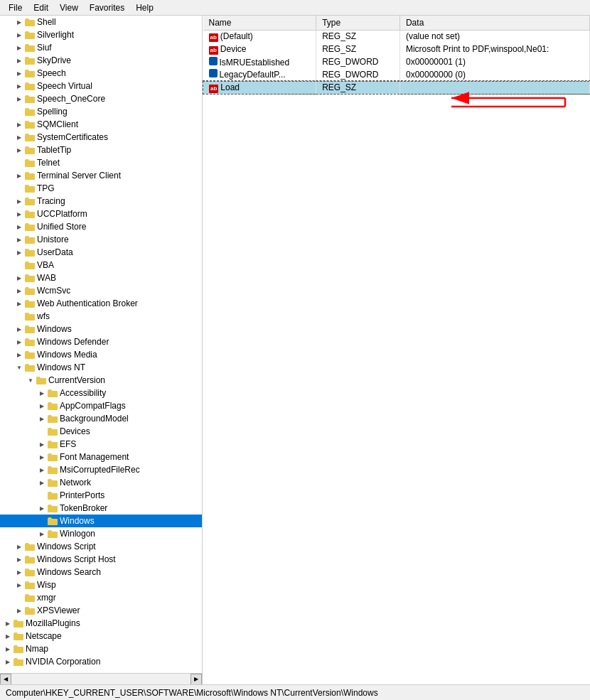  What do you see at coordinates (101, 598) in the screenshot?
I see `tree-item: xmgr` at bounding box center [101, 598].